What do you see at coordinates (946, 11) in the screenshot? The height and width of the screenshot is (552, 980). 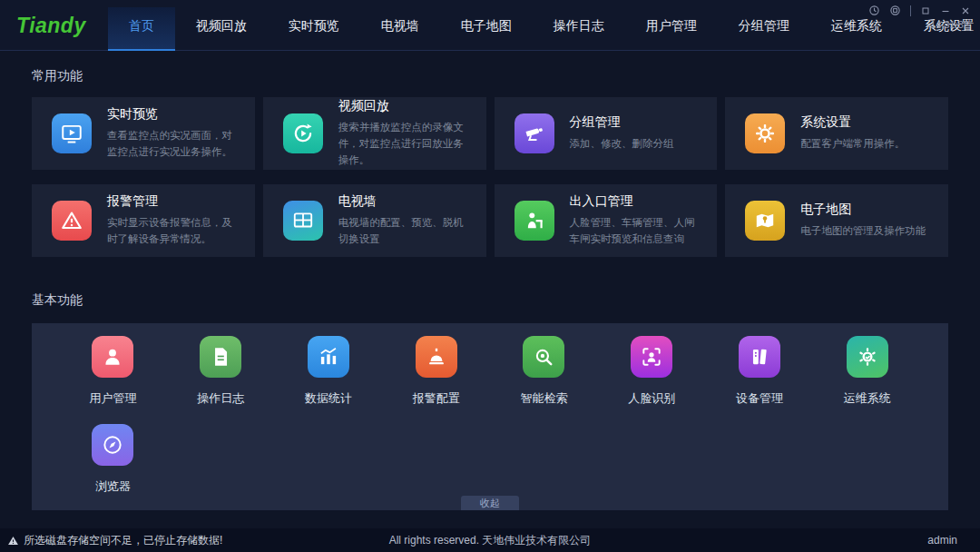 I see `minimize-icon` at bounding box center [946, 11].